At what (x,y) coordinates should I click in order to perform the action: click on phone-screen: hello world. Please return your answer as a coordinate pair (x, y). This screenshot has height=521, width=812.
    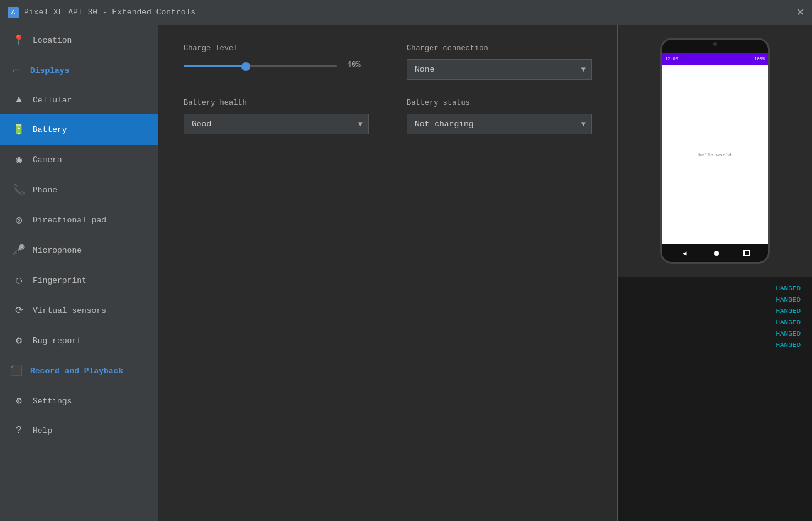
    Looking at the image, I should click on (715, 155).